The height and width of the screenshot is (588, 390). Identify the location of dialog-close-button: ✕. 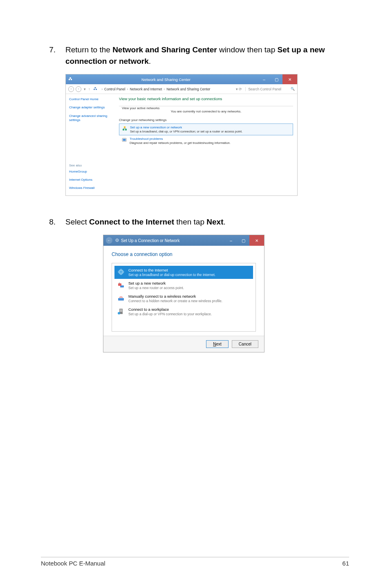
(257, 240).